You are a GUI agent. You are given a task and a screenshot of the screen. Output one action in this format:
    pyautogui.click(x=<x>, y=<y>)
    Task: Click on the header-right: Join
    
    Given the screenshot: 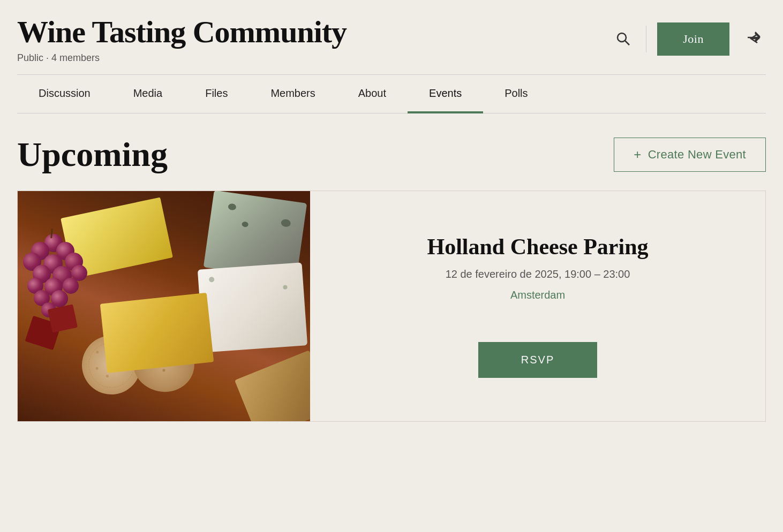 What is the action you would take?
    pyautogui.click(x=688, y=39)
    